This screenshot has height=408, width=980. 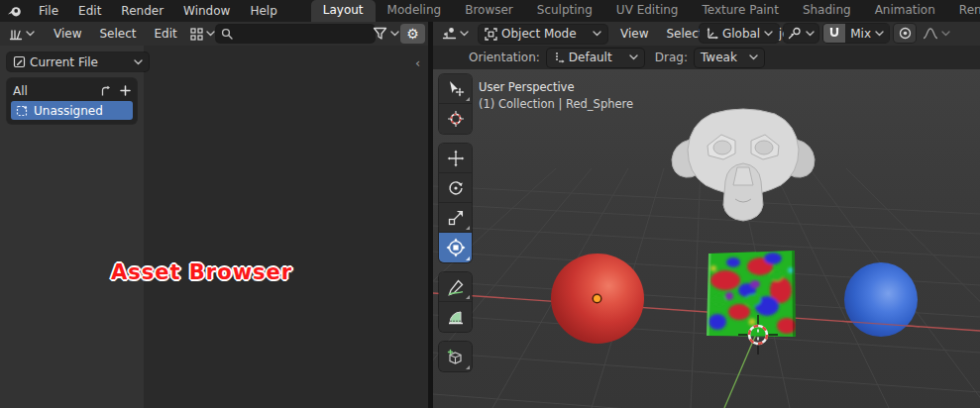 What do you see at coordinates (125, 91) in the screenshot?
I see `add-catalog-icon` at bounding box center [125, 91].